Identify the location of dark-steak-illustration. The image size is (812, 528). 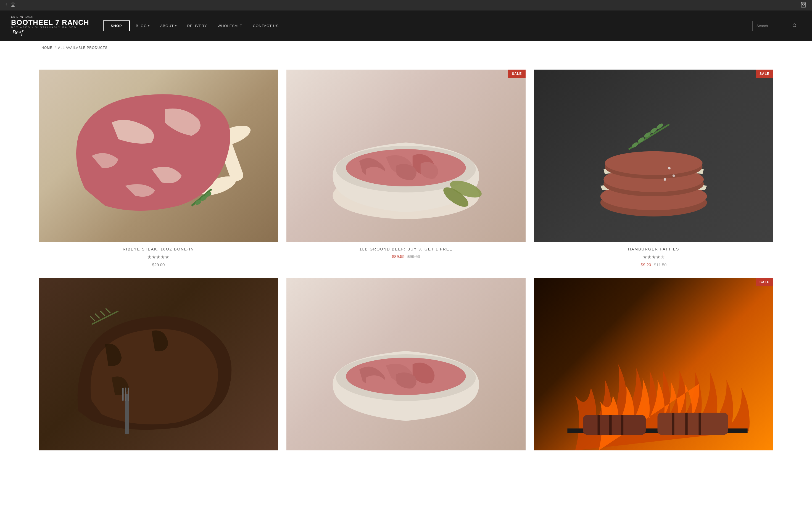
(158, 364).